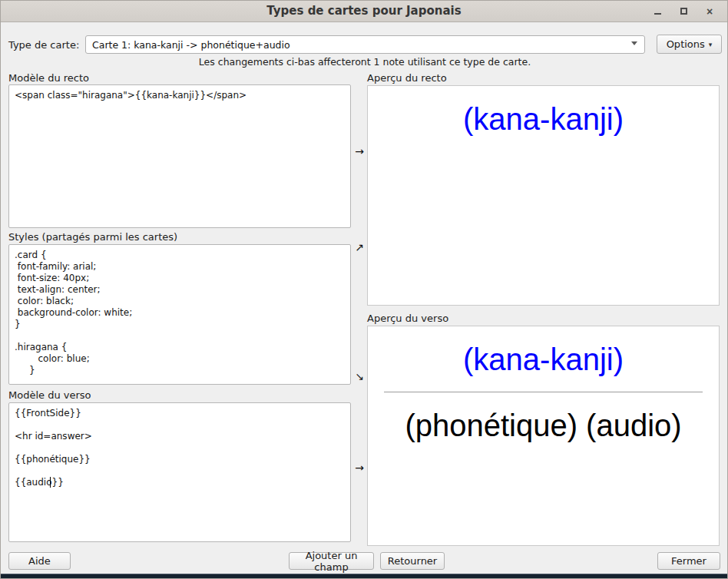 This screenshot has width=728, height=579. What do you see at coordinates (191, 45) in the screenshot?
I see `card-type-selected-value: Carte 1: kana-kanji -> phonétique+audio` at bounding box center [191, 45].